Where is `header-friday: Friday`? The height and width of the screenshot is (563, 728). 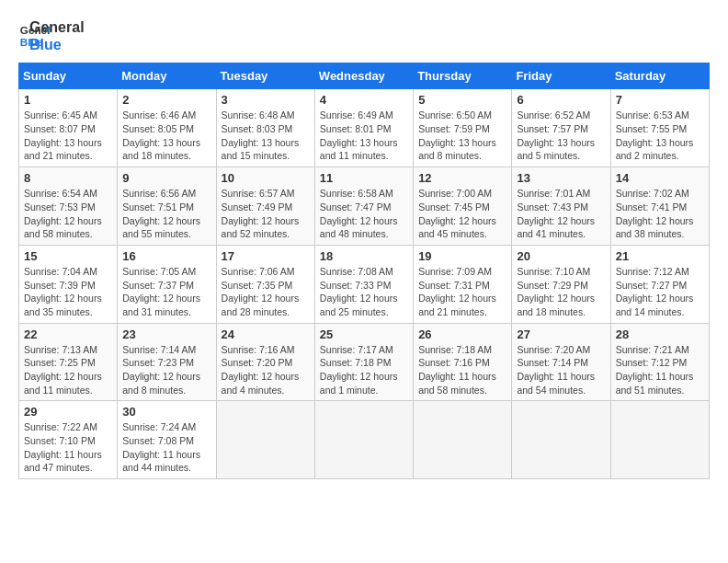 header-friday: Friday is located at coordinates (561, 76).